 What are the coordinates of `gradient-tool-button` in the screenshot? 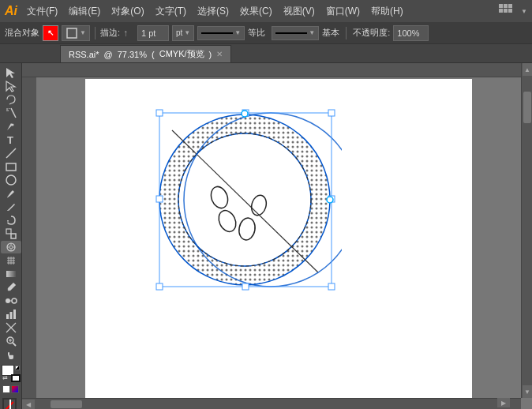 It's located at (11, 274).